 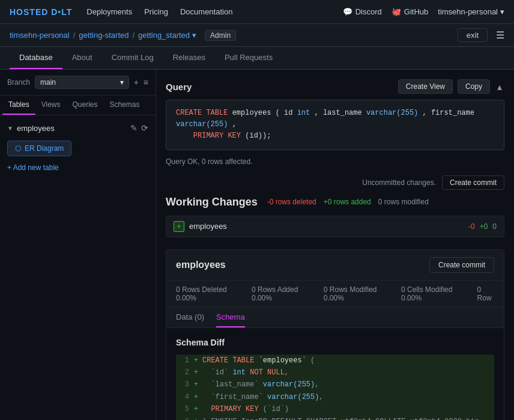 What do you see at coordinates (78, 168) in the screenshot?
I see `add-table-button: + Add new table` at bounding box center [78, 168].